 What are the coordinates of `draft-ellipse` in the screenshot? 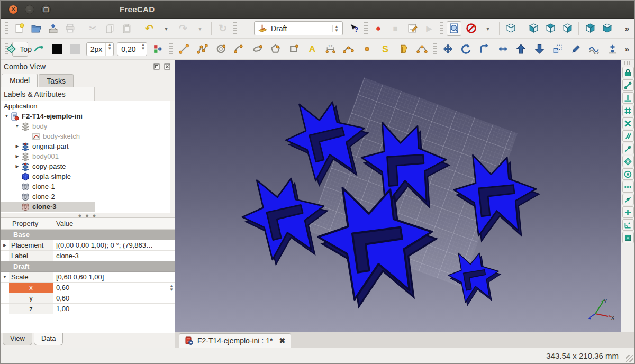 It's located at (257, 49).